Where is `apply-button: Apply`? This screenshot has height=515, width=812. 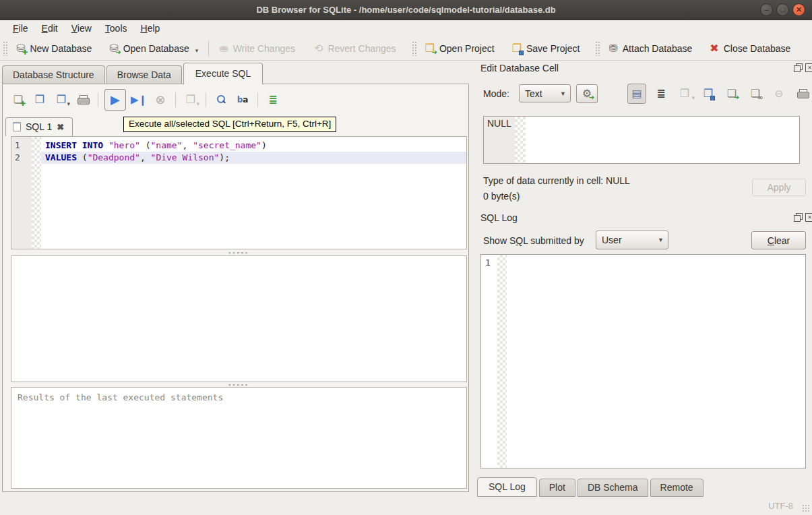
apply-button: Apply is located at coordinates (779, 187).